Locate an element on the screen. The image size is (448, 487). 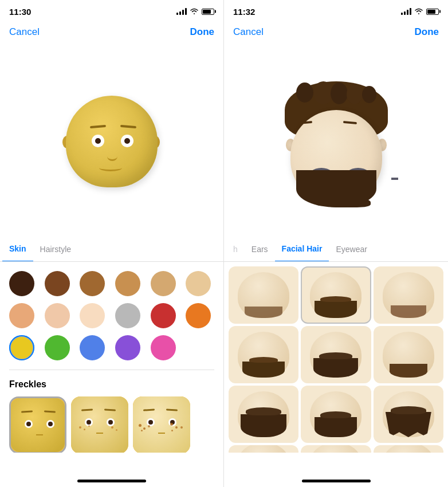
right-cancel-button: Cancel is located at coordinates (249, 32).